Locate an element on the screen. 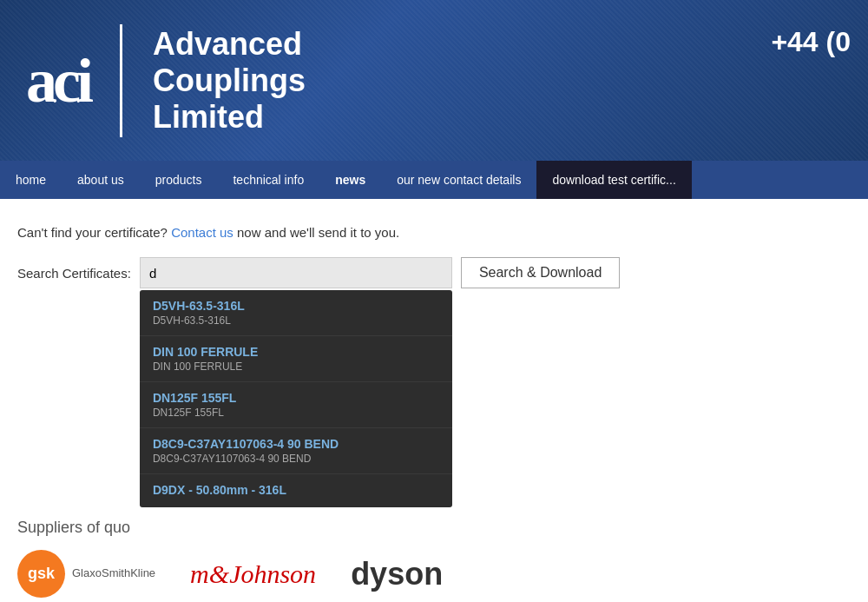 This screenshot has width=868, height=602. main-nav: home about us products technical info ne… is located at coordinates (434, 180).